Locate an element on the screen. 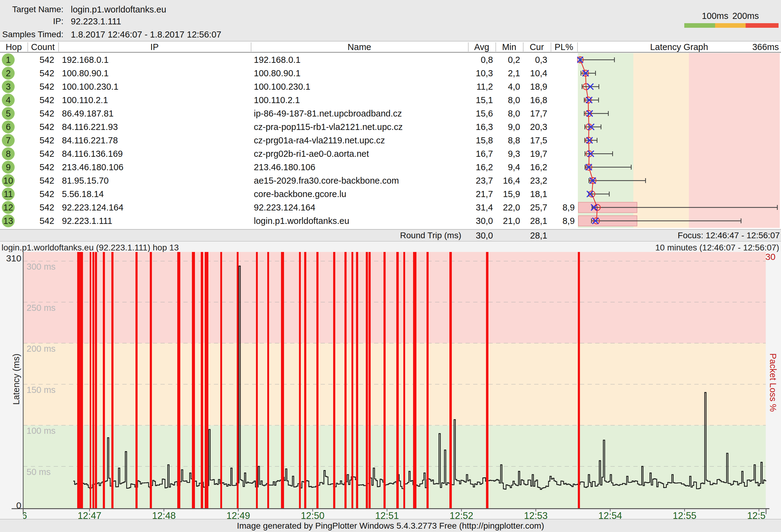  svg-text: Latency (ms) is located at coordinates (16, 379).